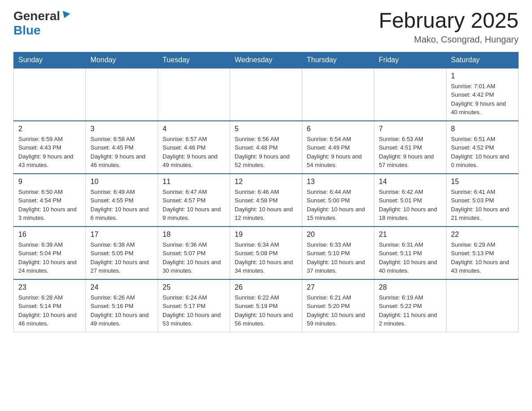 Image resolution: width=532 pixels, height=411 pixels. I want to click on col-thursday: Thursday, so click(339, 60).